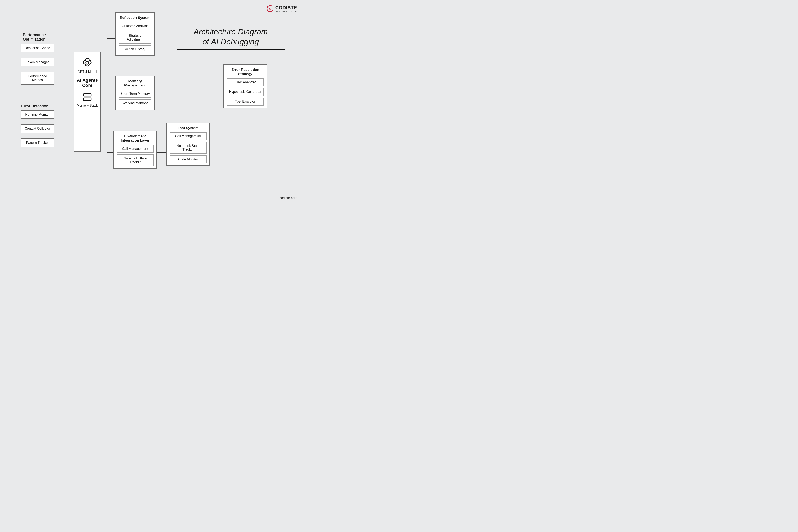 Image resolution: width=798 pixels, height=532 pixels. I want to click on error-detect-item: Runtime Monitor, so click(37, 115).